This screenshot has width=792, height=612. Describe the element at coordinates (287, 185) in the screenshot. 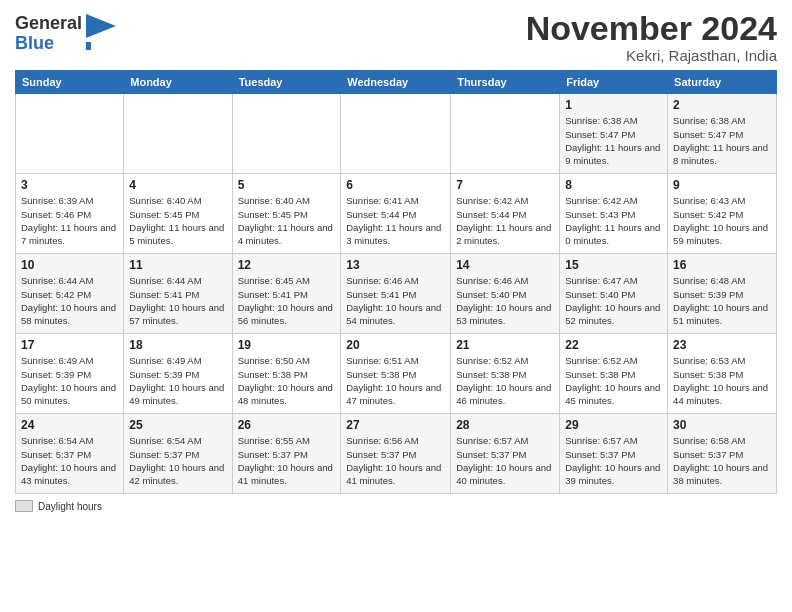

I see `day-number: 5` at that location.